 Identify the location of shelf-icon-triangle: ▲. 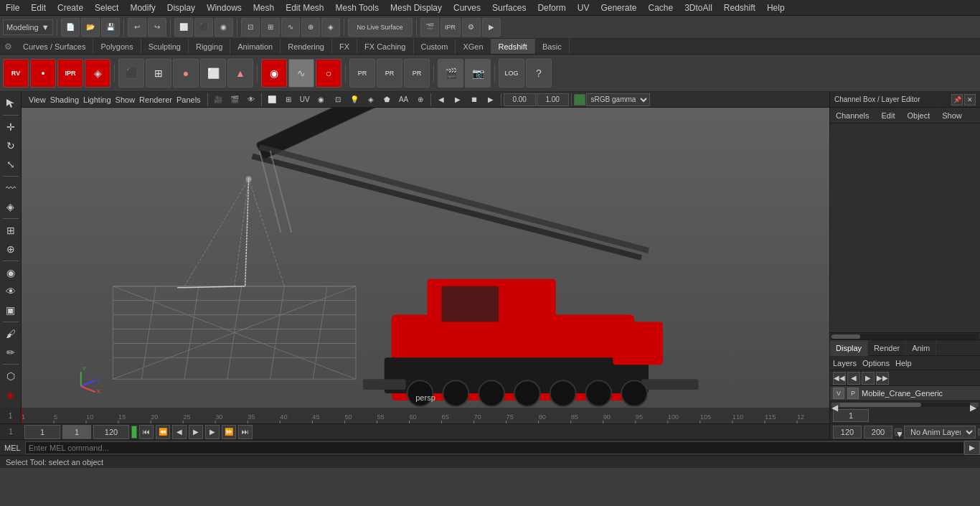
(240, 73).